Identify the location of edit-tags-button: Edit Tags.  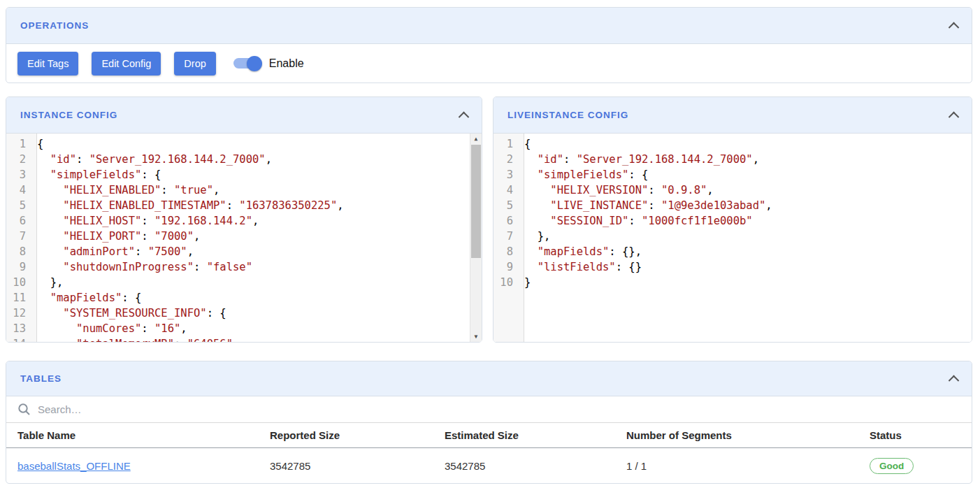
(48, 64).